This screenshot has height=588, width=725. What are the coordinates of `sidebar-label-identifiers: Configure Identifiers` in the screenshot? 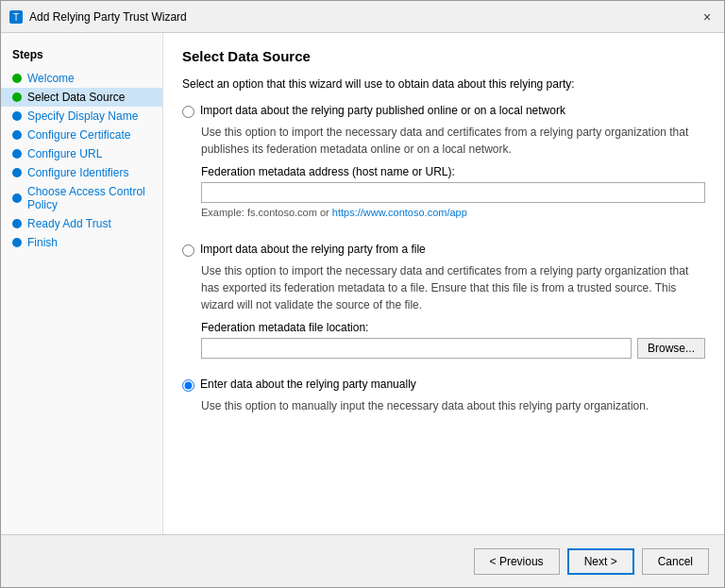 It's located at (77, 173).